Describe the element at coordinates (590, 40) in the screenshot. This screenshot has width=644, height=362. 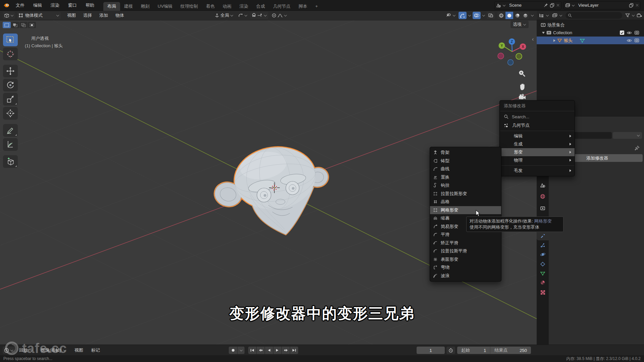
I see `outliner-row-monkey: 猴头` at that location.